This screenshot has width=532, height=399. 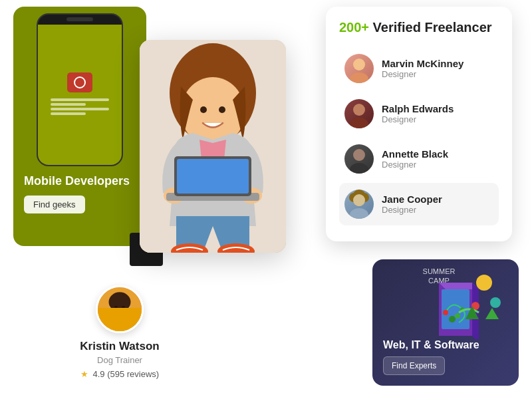 I want to click on freelancer-item: Annette Black Designer, so click(x=419, y=159).